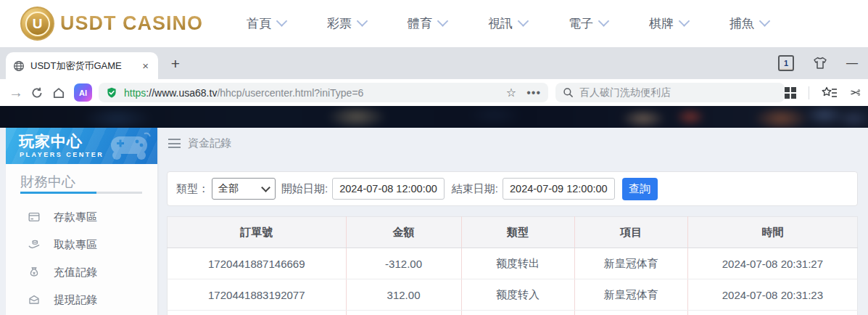 This screenshot has width=868, height=315. Describe the element at coordinates (669, 23) in the screenshot. I see `nav-item-boardgames: 棋牌` at that location.